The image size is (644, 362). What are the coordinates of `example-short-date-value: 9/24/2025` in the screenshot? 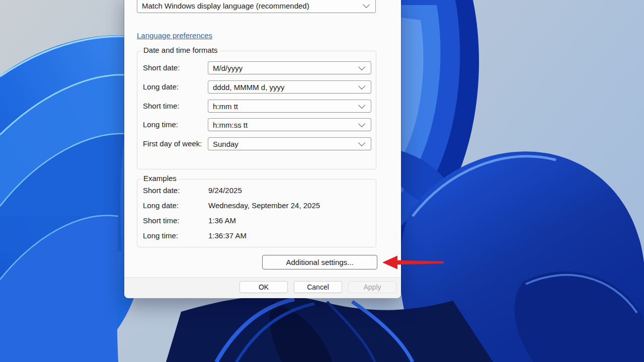 It's located at (225, 191).